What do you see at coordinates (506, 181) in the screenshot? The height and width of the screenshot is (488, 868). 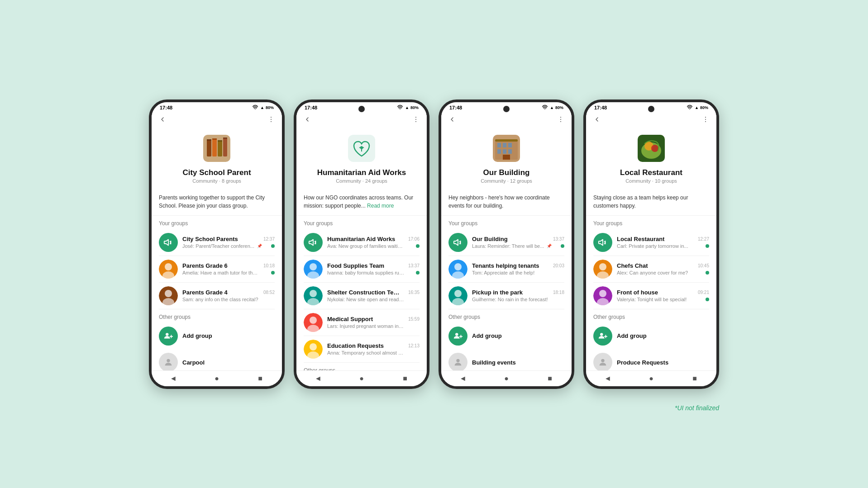 I see `community-meta: Community · 12 groups` at bounding box center [506, 181].